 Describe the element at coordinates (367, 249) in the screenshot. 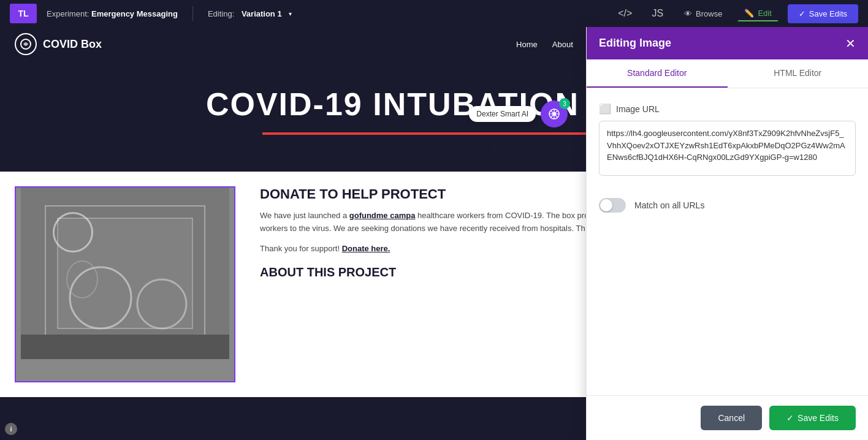

I see `donate-here-link: Donate here.` at that location.